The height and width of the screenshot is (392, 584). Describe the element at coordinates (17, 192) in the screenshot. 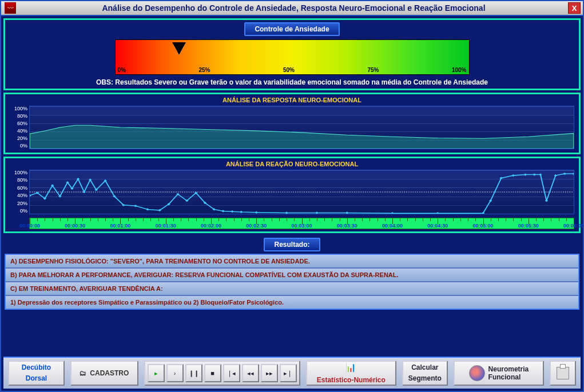

I see `chart2-ylabels: 100% 80% 60% 40% 20% 0%` at that location.